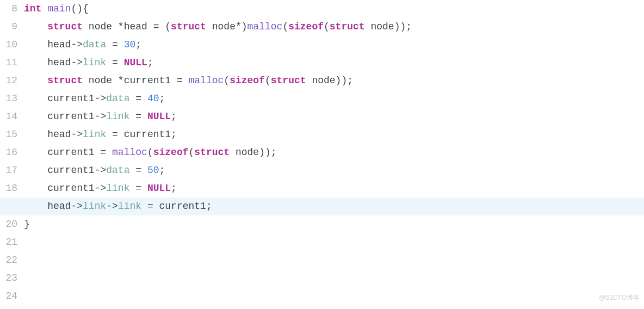 This screenshot has width=644, height=309. Describe the element at coordinates (153, 98) in the screenshot. I see `code-token: 40` at that location.